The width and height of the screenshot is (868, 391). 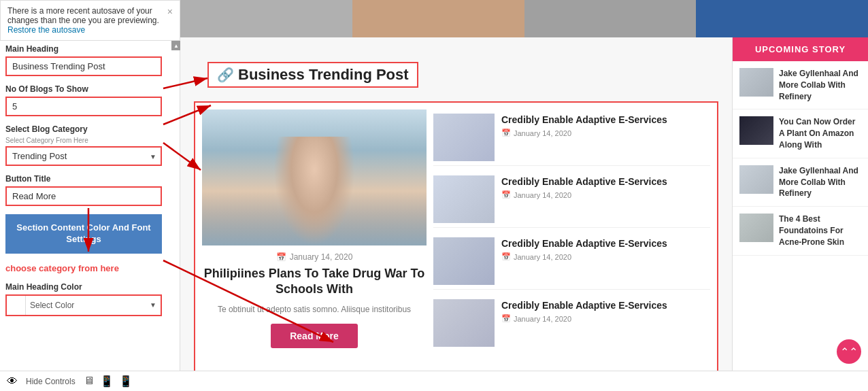 What do you see at coordinates (605, 120) in the screenshot?
I see `blog-item-title-1: Credibly Enable Adaptive E-Services` at bounding box center [605, 120].